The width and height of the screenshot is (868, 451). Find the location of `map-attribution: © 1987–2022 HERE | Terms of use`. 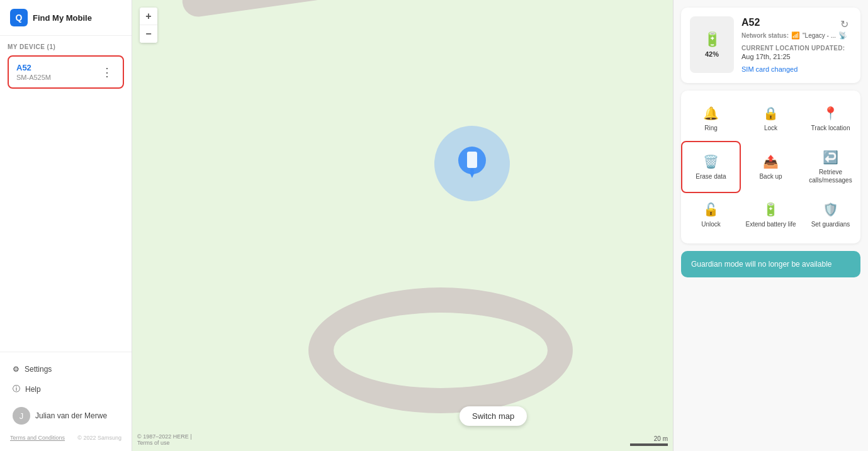

map-attribution: © 1987–2022 HERE | Terms of use is located at coordinates (165, 440).